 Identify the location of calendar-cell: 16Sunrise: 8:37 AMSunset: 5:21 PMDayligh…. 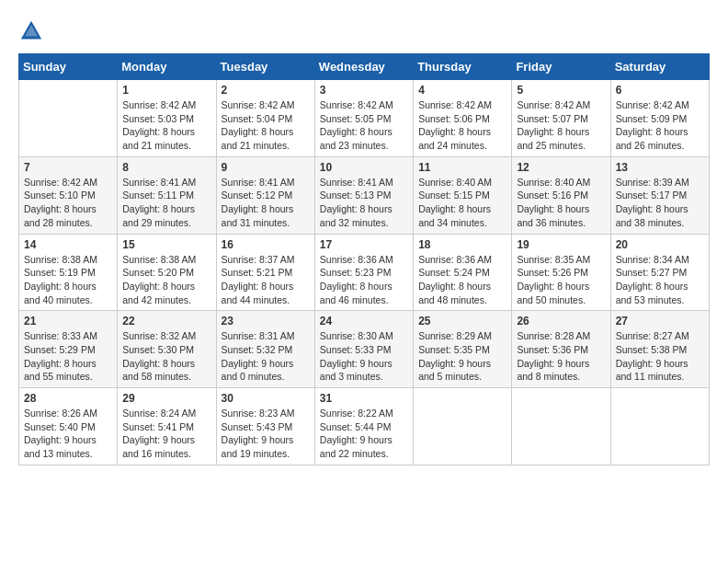
(265, 272).